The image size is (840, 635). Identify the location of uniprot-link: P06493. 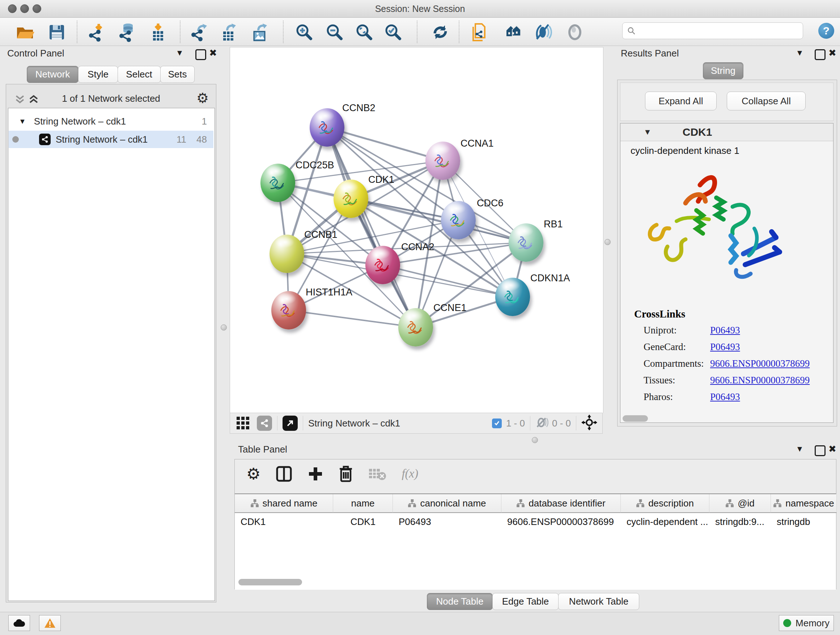
(725, 331).